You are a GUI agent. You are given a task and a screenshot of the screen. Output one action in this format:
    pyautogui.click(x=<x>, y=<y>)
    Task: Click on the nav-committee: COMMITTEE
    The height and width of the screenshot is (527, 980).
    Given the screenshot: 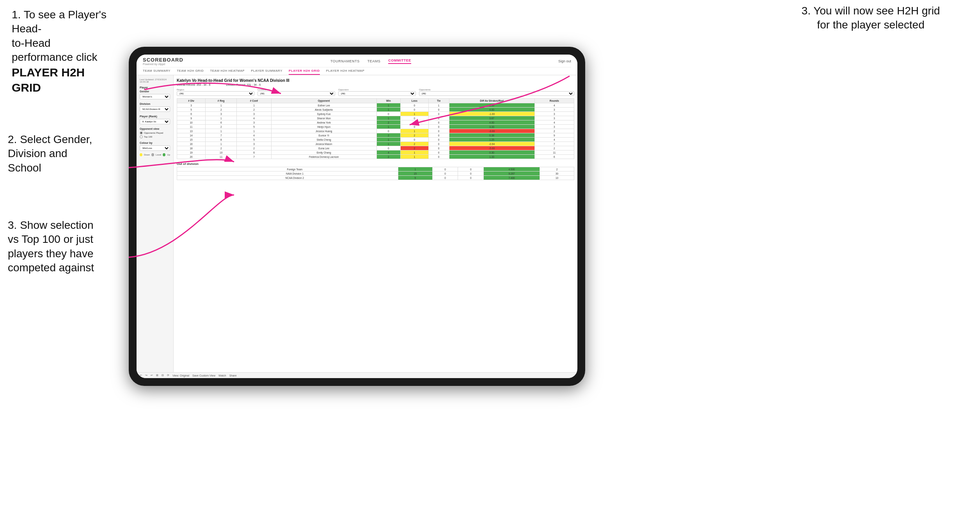 What is the action you would take?
    pyautogui.click(x=399, y=61)
    